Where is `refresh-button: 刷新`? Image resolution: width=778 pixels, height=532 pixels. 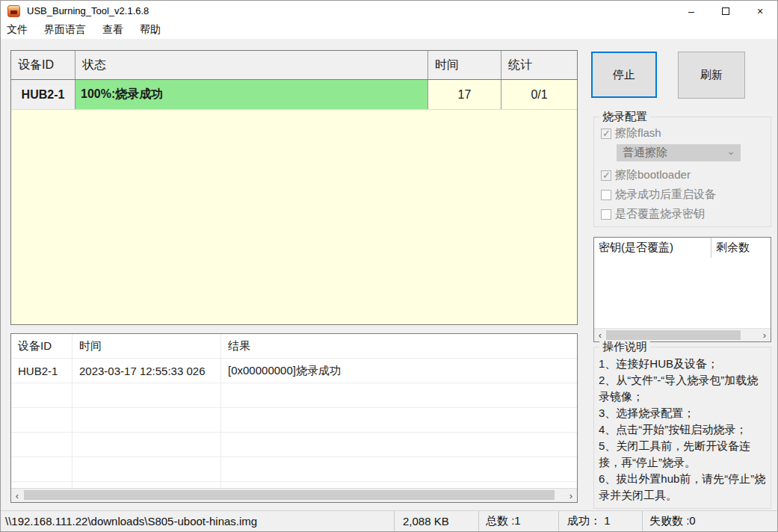 refresh-button: 刷新 is located at coordinates (711, 75).